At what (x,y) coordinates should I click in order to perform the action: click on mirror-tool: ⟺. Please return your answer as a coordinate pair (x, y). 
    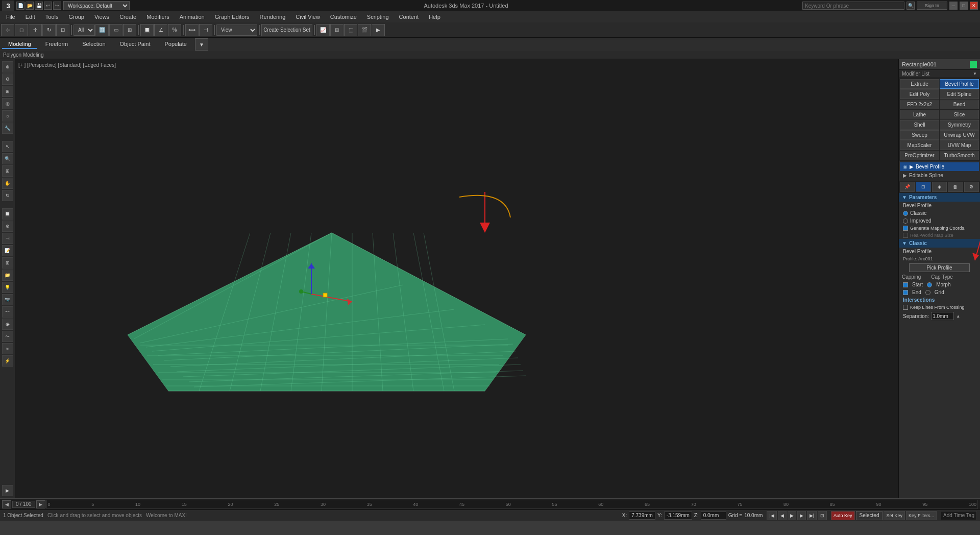
    Looking at the image, I should click on (192, 30).